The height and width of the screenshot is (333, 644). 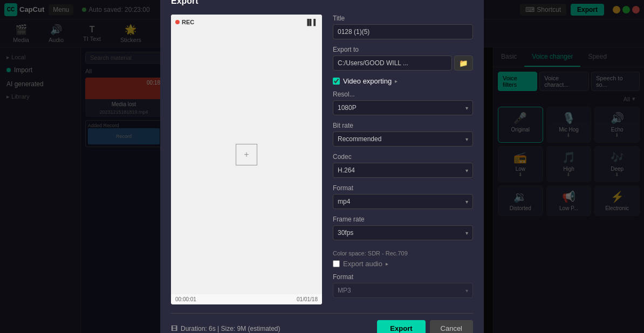 What do you see at coordinates (403, 233) in the screenshot?
I see `framerate-select: 30fps ▾` at bounding box center [403, 233].